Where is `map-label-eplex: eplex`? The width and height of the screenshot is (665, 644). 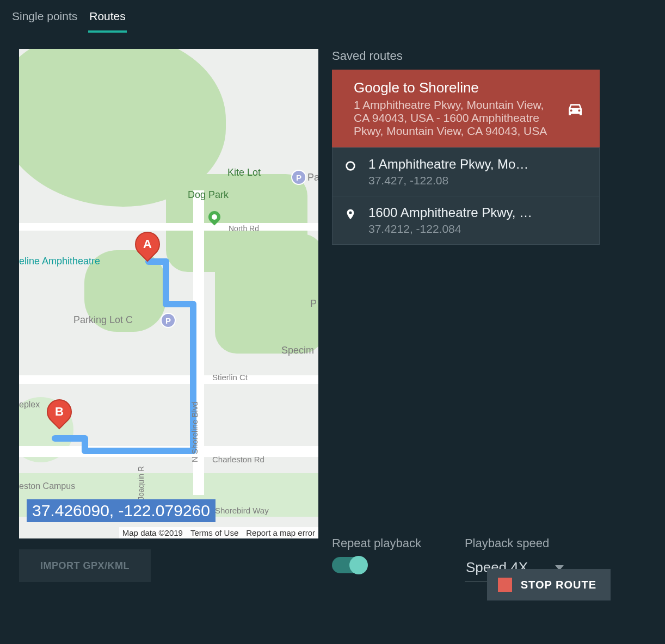 map-label-eplex: eplex is located at coordinates (29, 405).